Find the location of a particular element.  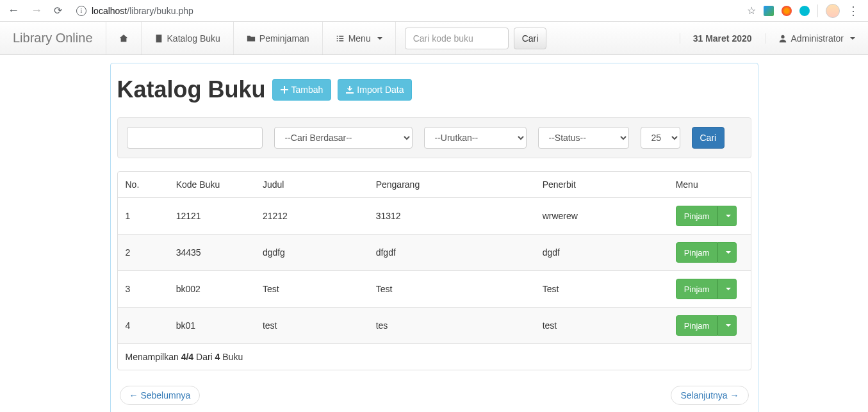

nav-peminjaman: Peminjaman is located at coordinates (278, 38).